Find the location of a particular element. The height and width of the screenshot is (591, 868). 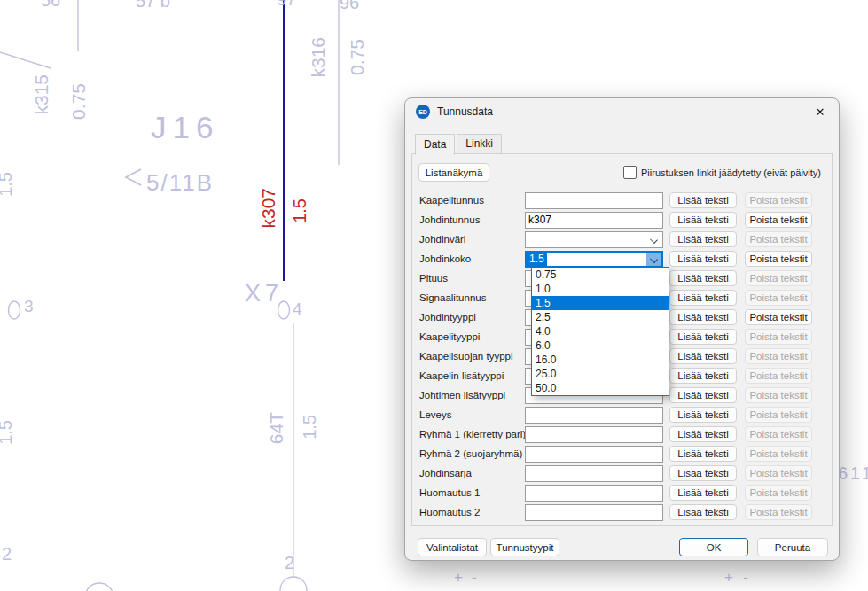

freeze-links-checkbox: Piirustuksen linkit jäädytetty (eivät pä… is located at coordinates (722, 172).